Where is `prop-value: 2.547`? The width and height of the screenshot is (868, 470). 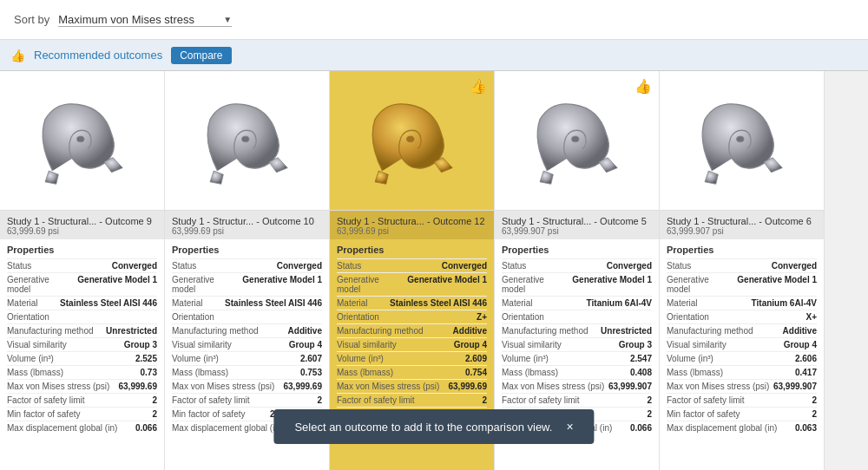
prop-value: 2.547 is located at coordinates (641, 359).